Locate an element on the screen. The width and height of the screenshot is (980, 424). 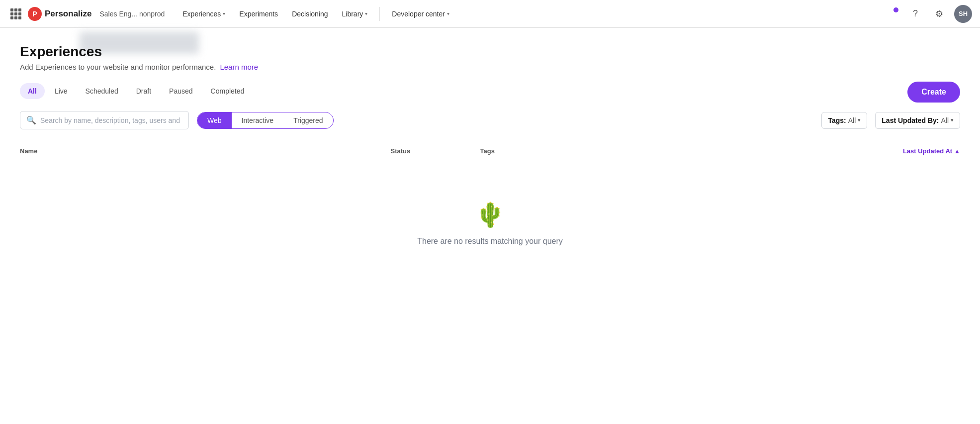
col-header-name: Name is located at coordinates (205, 151).